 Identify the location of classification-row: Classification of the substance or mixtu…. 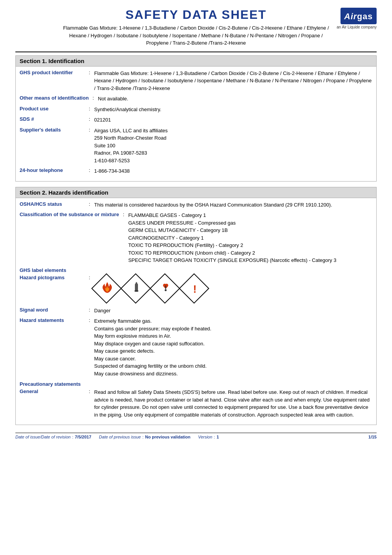
(196, 238).